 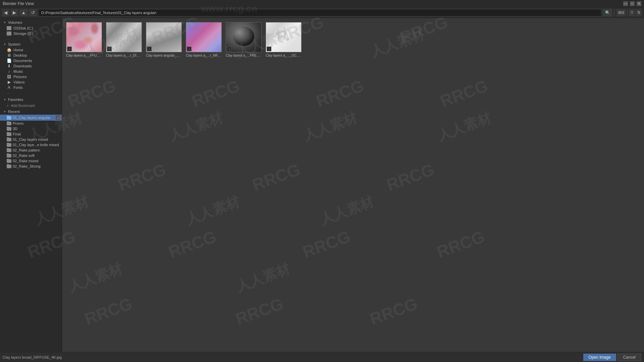 What do you see at coordinates (31, 44) in the screenshot?
I see `system-section-header: ▾ System` at bounding box center [31, 44].